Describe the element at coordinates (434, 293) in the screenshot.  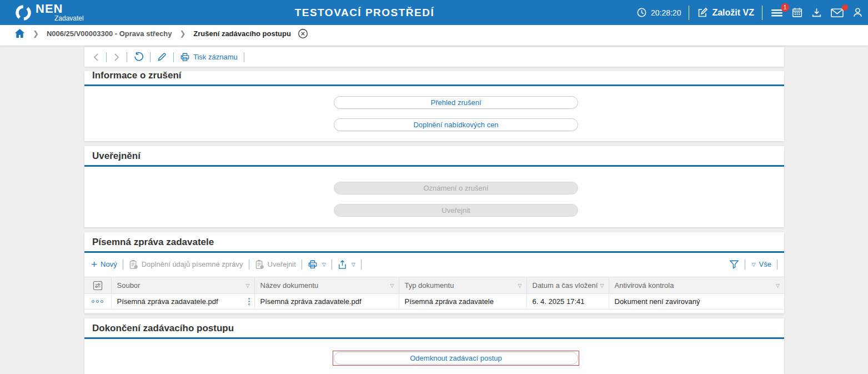
I see `documents-table: Soubor ▽ Název dokumentu ▽ Typ dokumentu…` at that location.